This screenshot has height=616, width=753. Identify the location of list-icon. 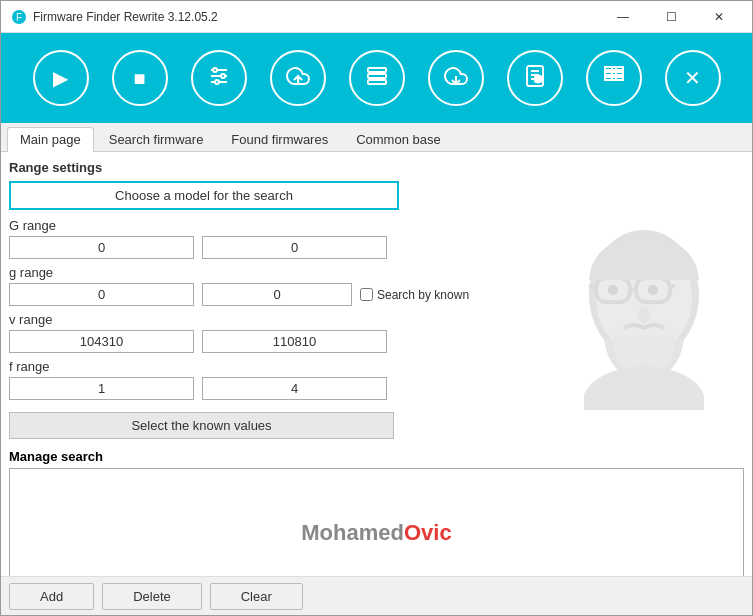
(377, 78).